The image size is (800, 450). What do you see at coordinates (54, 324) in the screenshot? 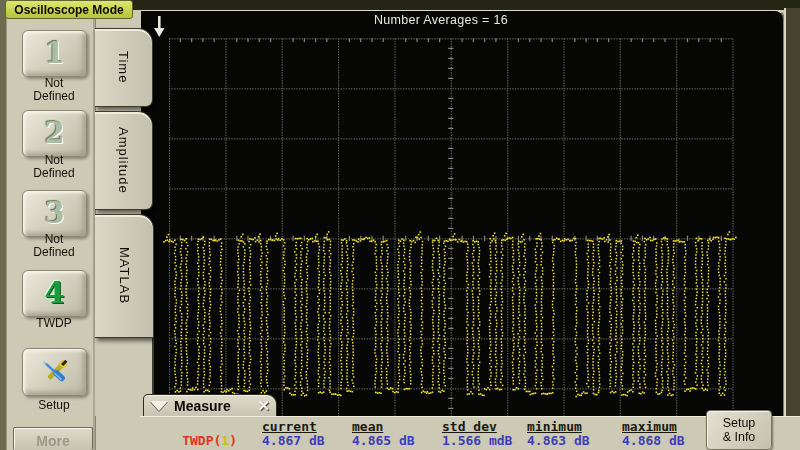
I see `function-4-label: TWDP` at bounding box center [54, 324].